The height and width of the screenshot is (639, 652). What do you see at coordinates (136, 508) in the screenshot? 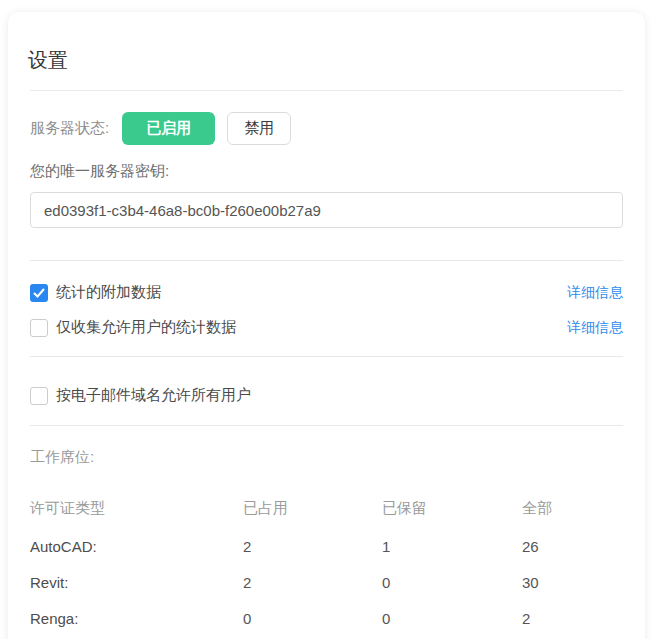
I see `column-header-license-type: 许可证类型` at bounding box center [136, 508].